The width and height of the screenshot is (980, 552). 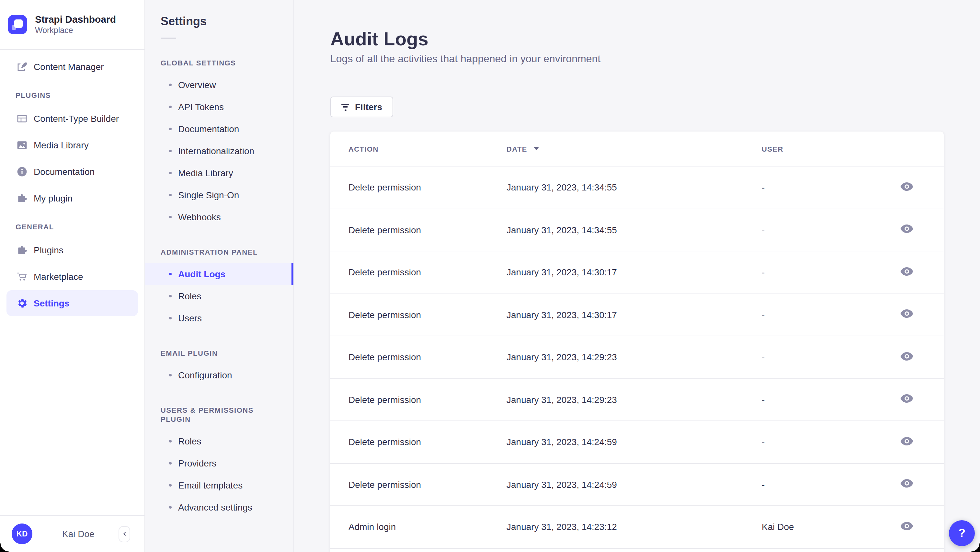 What do you see at coordinates (219, 173) in the screenshot?
I see `subnav-item-media-library: Media Library` at bounding box center [219, 173].